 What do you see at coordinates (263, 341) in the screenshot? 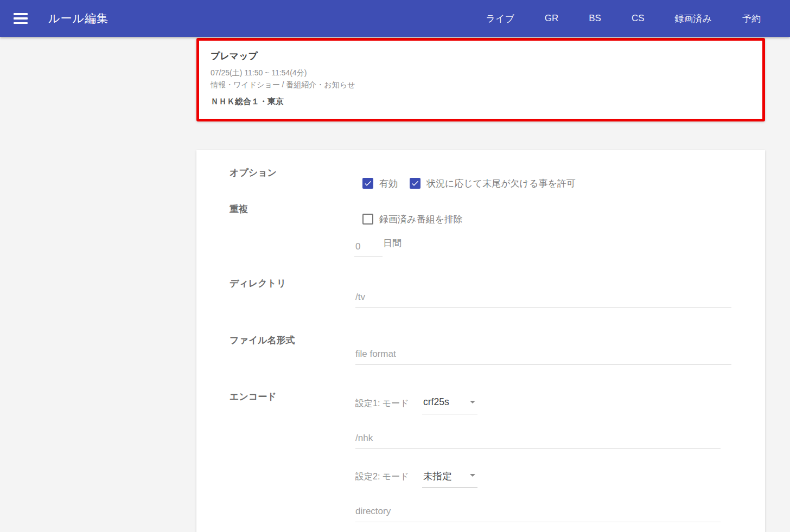
I see `file-format-label: ファイル名形式` at bounding box center [263, 341].